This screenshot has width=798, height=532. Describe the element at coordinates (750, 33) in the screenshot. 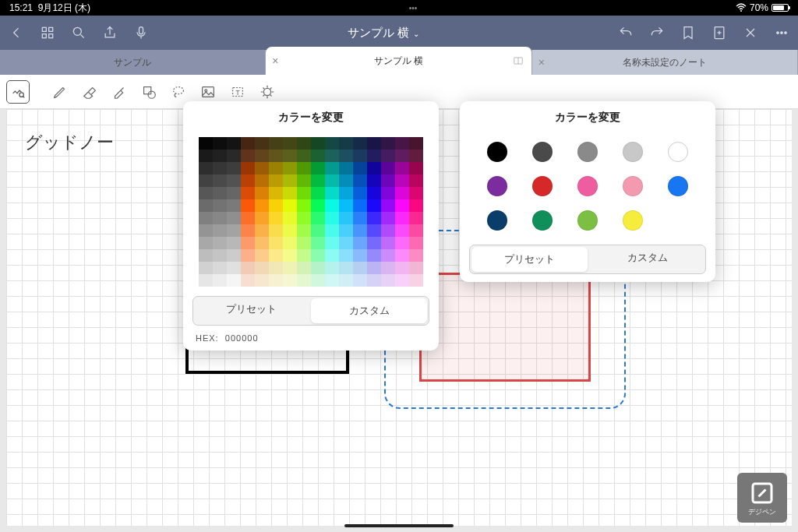

I see `close-button` at that location.